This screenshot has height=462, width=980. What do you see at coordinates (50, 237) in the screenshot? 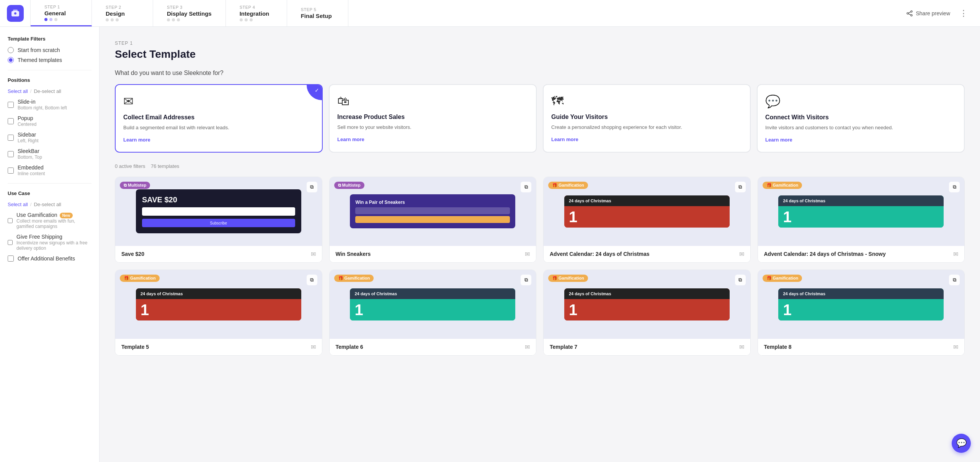
I see `usecases-list: Use GamificationNew Collect more emails …` at bounding box center [50, 237].